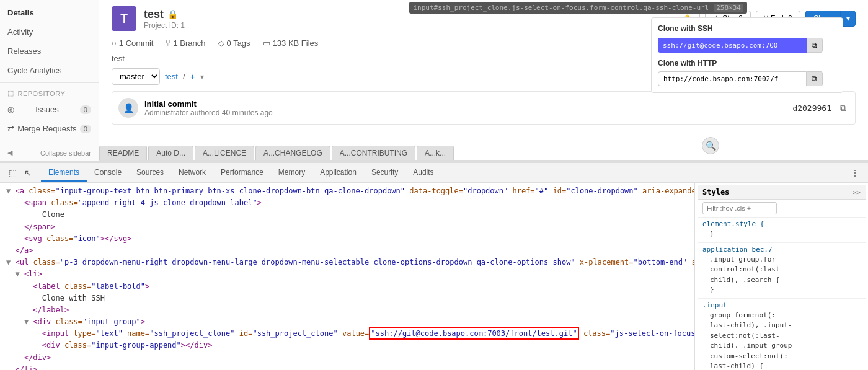 Image resolution: width=868 pixels, height=370 pixels. I want to click on http-clone-input, so click(732, 79).